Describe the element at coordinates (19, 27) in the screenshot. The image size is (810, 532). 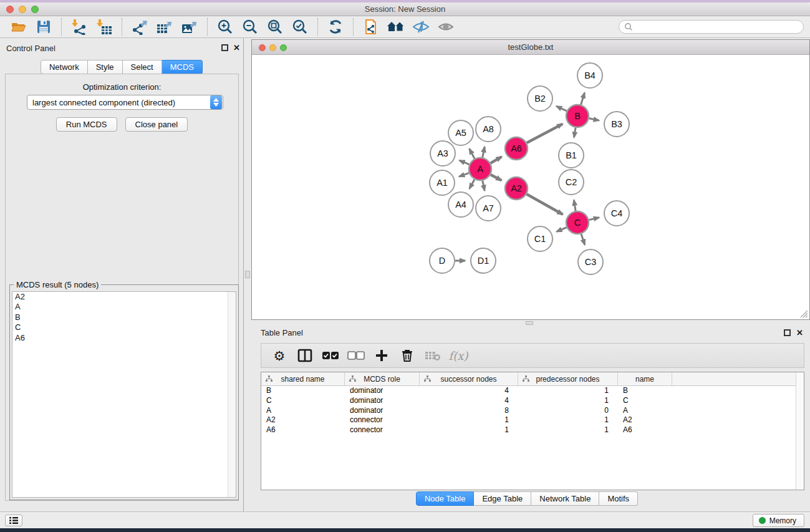
I see `open-file-icon` at that location.